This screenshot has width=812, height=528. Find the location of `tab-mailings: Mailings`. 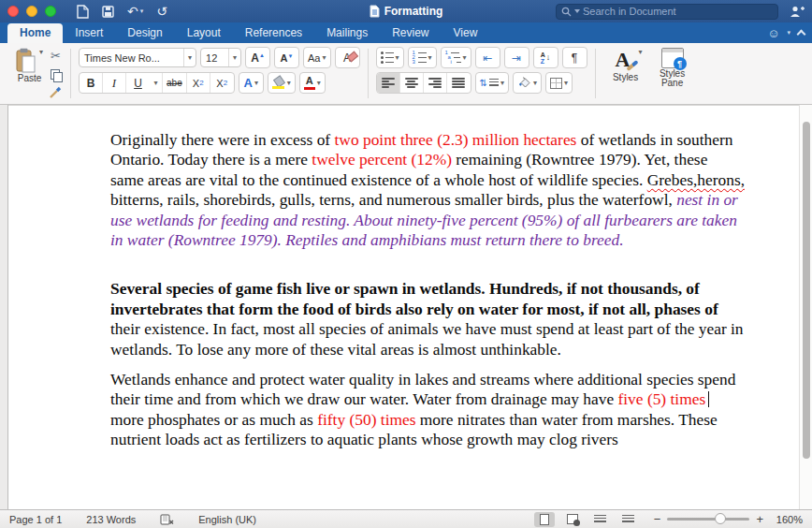

tab-mailings: Mailings is located at coordinates (347, 34).